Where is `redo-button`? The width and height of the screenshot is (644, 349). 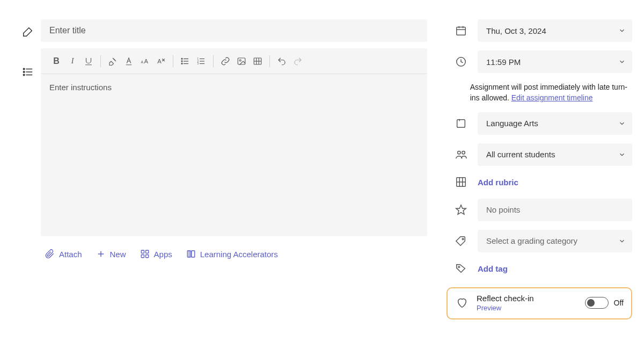
redo-button is located at coordinates (298, 61).